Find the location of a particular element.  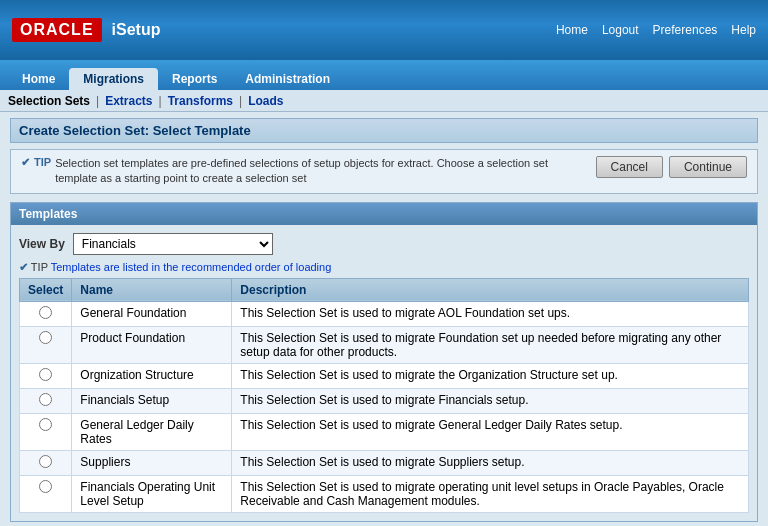

row-description: This Selection Set is used to migrate th… is located at coordinates (490, 376).